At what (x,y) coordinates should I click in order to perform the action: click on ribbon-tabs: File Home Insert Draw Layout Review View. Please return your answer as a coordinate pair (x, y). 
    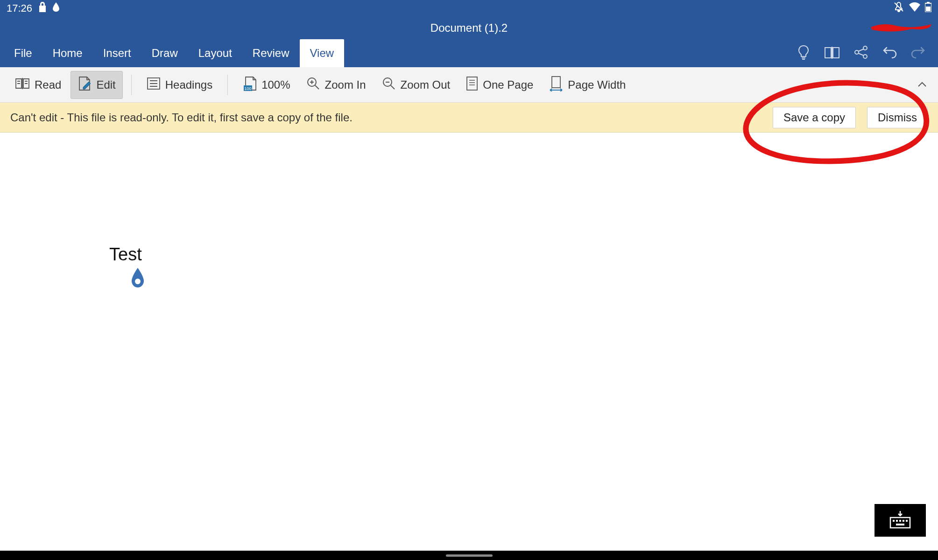
    Looking at the image, I should click on (469, 53).